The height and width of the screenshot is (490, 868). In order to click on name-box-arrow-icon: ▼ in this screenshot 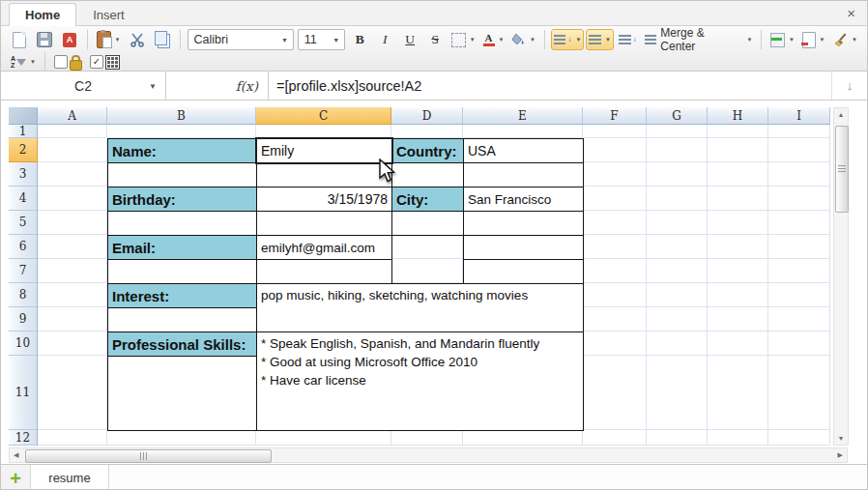, I will do `click(153, 87)`.